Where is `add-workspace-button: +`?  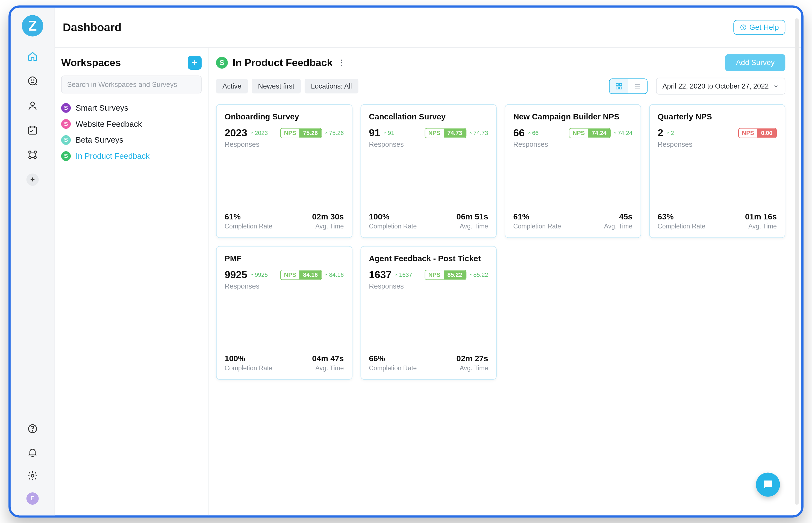 add-workspace-button: + is located at coordinates (195, 62).